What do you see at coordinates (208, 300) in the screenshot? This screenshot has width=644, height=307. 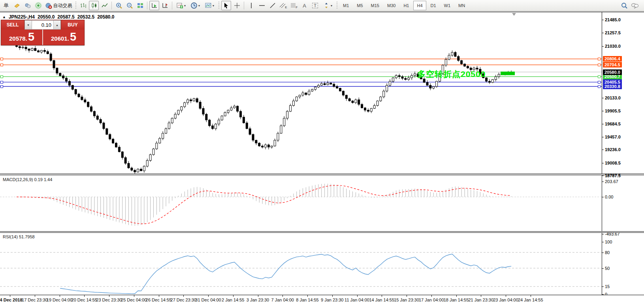 I see `time-tick-label: 31 Dec 04:00` at bounding box center [208, 300].